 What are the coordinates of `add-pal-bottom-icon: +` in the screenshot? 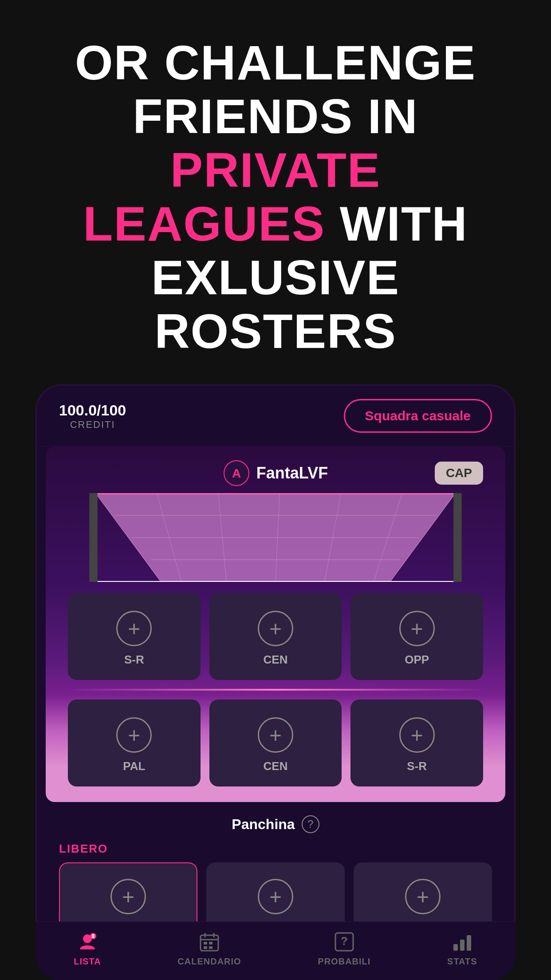 It's located at (134, 735).